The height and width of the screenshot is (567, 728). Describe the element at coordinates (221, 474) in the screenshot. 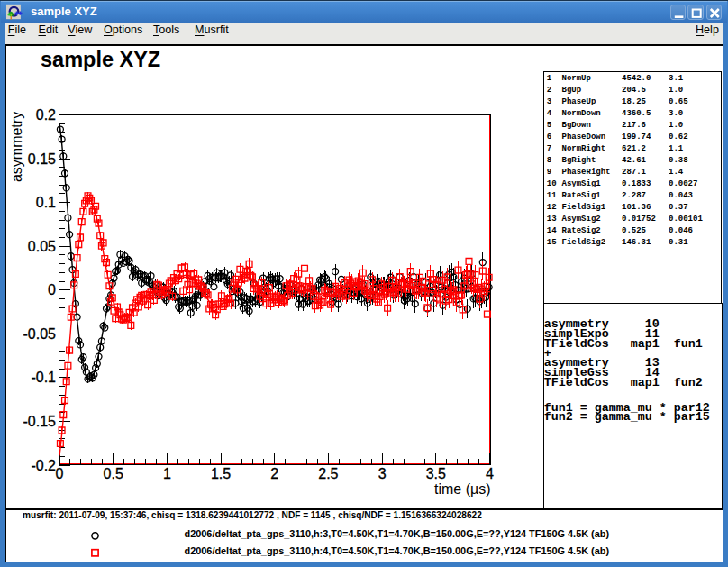

I see `svg-text: 1.5` at that location.